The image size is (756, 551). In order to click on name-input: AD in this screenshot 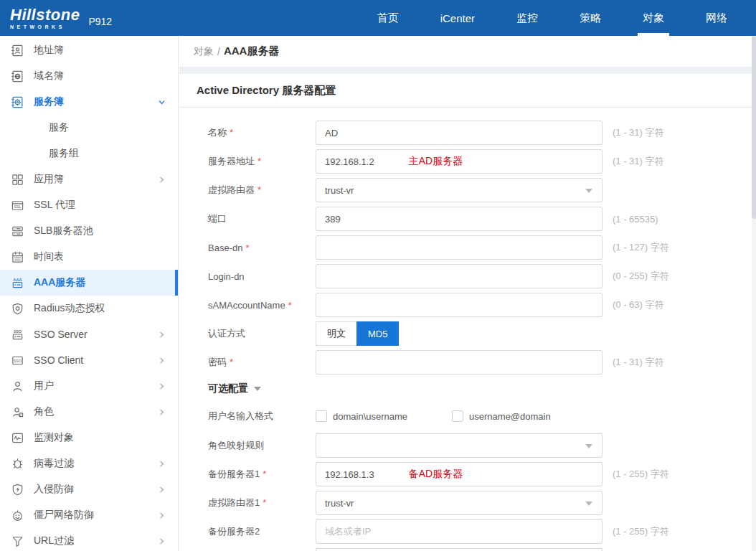, I will do `click(459, 133)`.